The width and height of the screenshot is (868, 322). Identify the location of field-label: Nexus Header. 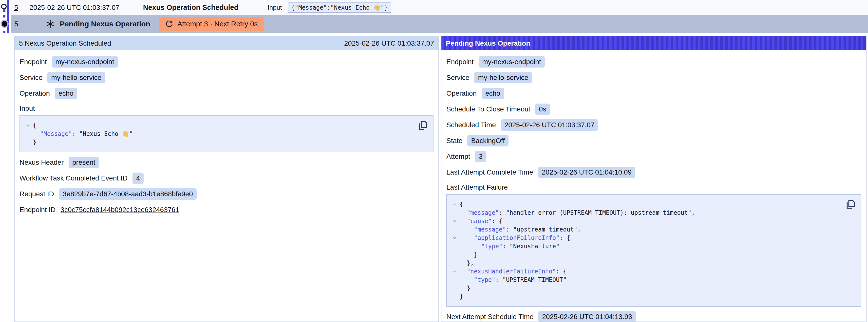
(42, 162).